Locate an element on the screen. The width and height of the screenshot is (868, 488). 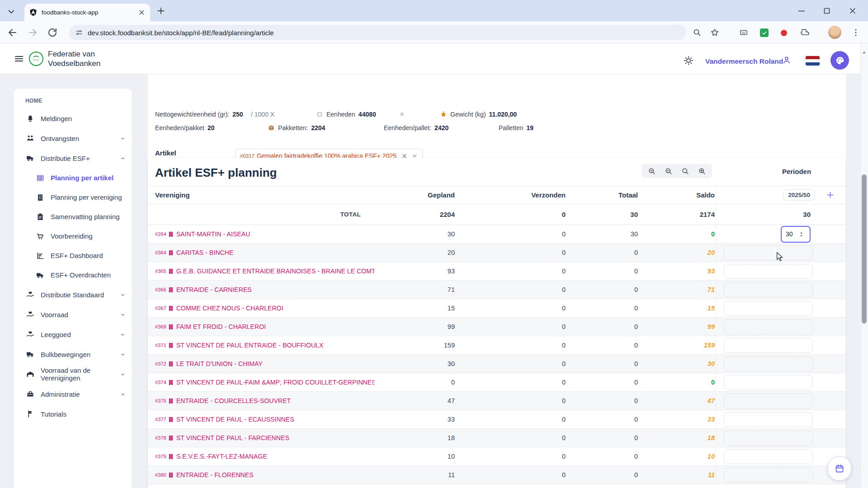
tab-search-icon is located at coordinates (11, 12).